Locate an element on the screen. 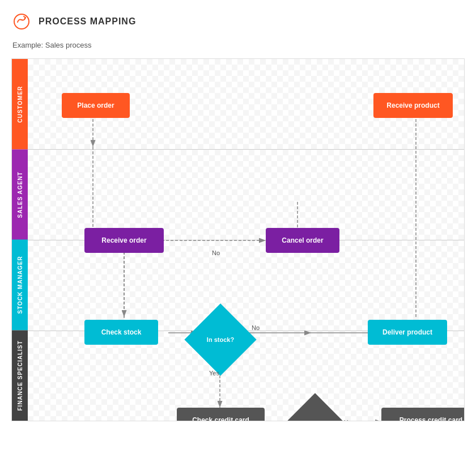 The width and height of the screenshot is (476, 474). node-deliver-product: Deliver product is located at coordinates (407, 332).